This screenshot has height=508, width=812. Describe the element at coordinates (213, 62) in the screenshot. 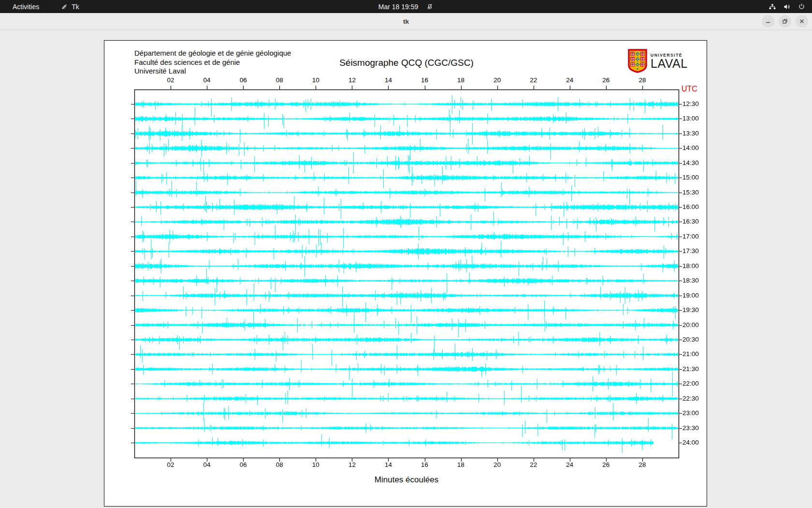

I see `institution-header: Département de géologie et de génie géol…` at that location.